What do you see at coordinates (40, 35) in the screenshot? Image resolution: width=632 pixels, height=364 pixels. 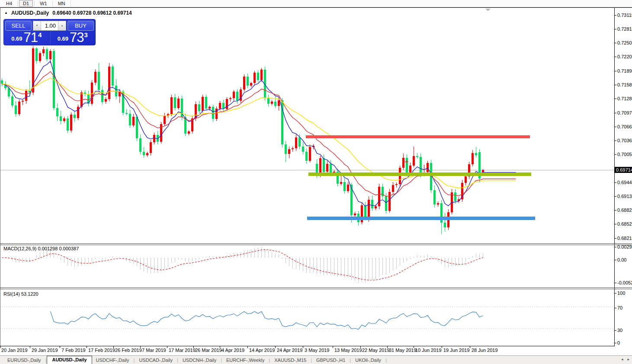 I see `sell-price-pip: 4` at bounding box center [40, 35].